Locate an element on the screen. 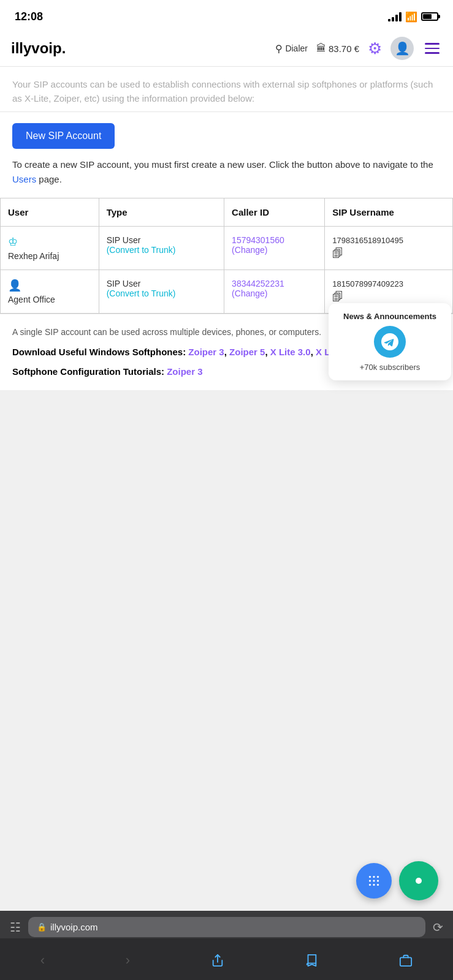 This screenshot has height=980, width=453. create-info-text: To create a new SIP account, you must fi… is located at coordinates (227, 172).